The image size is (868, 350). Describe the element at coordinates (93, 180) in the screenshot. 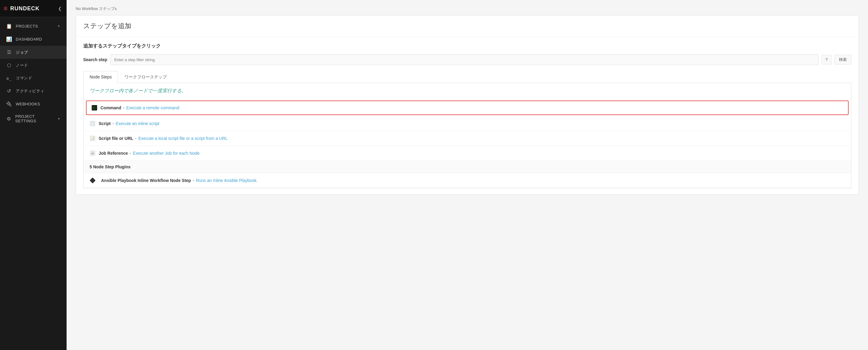

I see `ansible-playbook-icon` at that location.